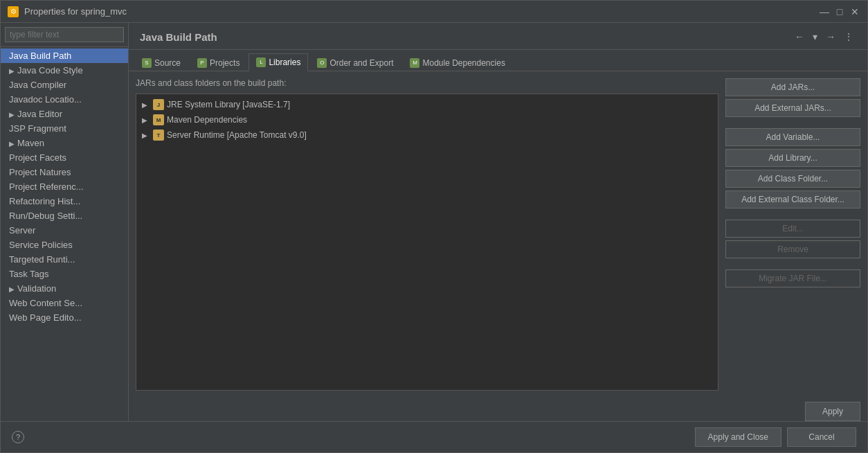  I want to click on expand-arrow-validation: ▶, so click(12, 290).